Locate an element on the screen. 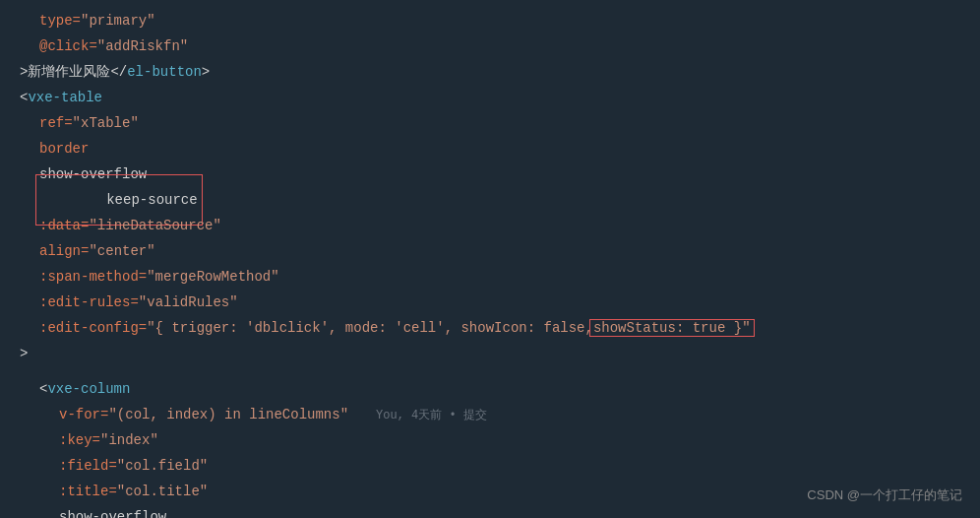 This screenshot has height=518, width=980. code-line: show-overflow is located at coordinates (490, 511).